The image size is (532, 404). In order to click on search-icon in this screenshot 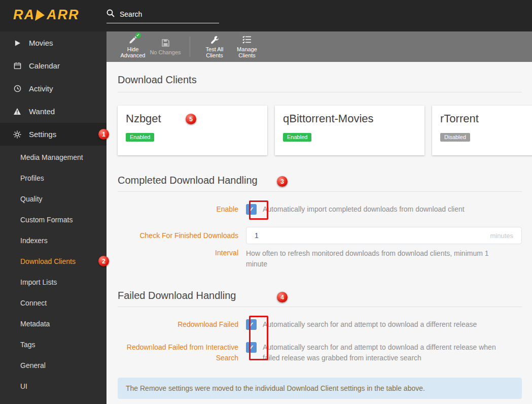, I will do `click(111, 14)`.